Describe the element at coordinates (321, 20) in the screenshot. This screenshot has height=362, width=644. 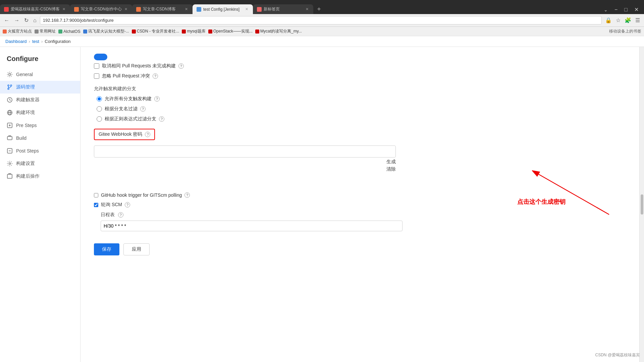
I see `address-input` at that location.